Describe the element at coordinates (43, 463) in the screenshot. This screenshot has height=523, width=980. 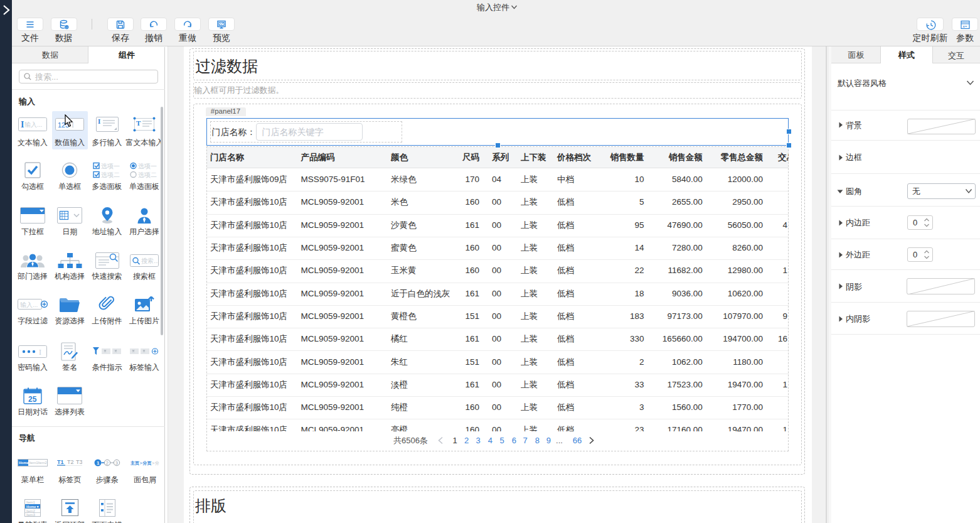
I see `svg-text: Item2` at that location.